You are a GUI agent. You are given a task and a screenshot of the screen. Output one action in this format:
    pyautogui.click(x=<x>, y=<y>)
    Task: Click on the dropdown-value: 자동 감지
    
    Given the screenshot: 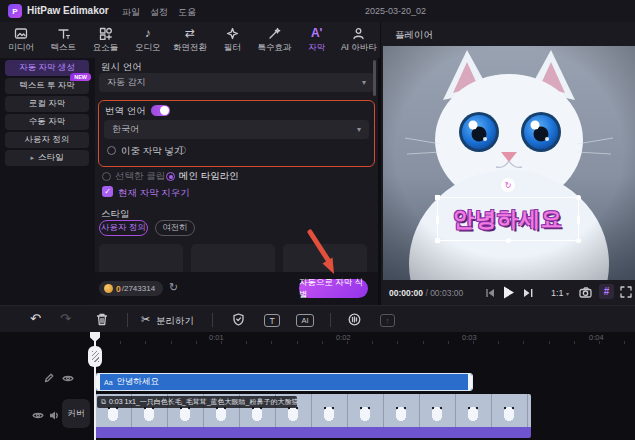 What is the action you would take?
    pyautogui.click(x=126, y=82)
    